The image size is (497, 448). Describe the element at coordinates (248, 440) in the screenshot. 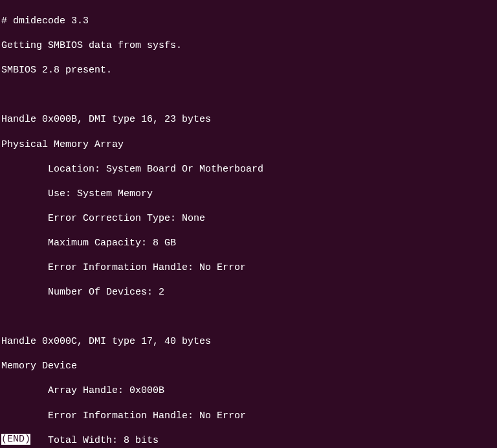

I see `handle2-totalwidth: Total Width: 8 bits` at that location.